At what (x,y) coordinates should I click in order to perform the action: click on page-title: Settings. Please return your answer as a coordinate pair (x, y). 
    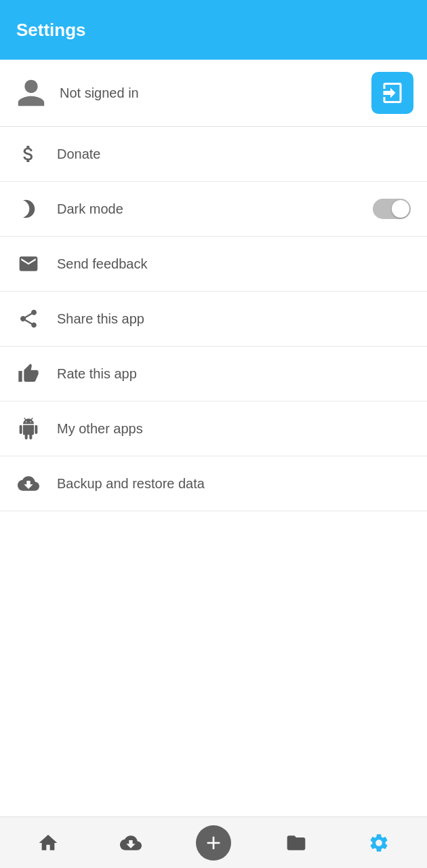
    Looking at the image, I should click on (52, 30).